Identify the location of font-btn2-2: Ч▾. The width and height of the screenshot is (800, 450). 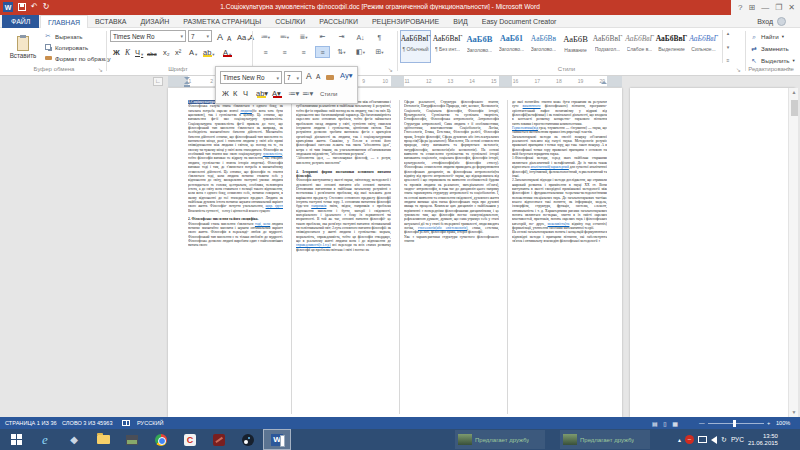
(139, 51).